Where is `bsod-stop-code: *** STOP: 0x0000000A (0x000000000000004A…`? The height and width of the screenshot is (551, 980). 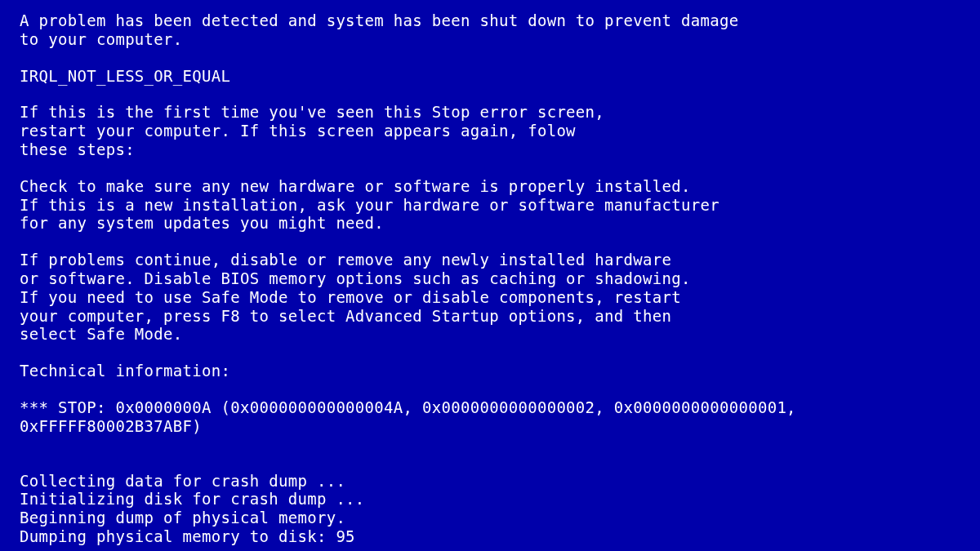 bsod-stop-code: *** STOP: 0x0000000A (0x000000000000004A… is located at coordinates (490, 417).